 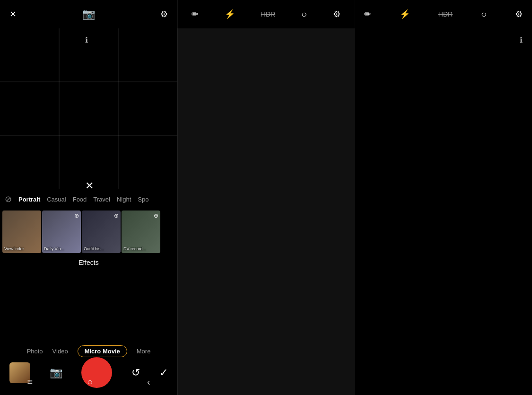 What do you see at coordinates (266, 14) in the screenshot?
I see `middle-top-bar: ✏ ⚡ HDR ○ ⚙` at bounding box center [266, 14].